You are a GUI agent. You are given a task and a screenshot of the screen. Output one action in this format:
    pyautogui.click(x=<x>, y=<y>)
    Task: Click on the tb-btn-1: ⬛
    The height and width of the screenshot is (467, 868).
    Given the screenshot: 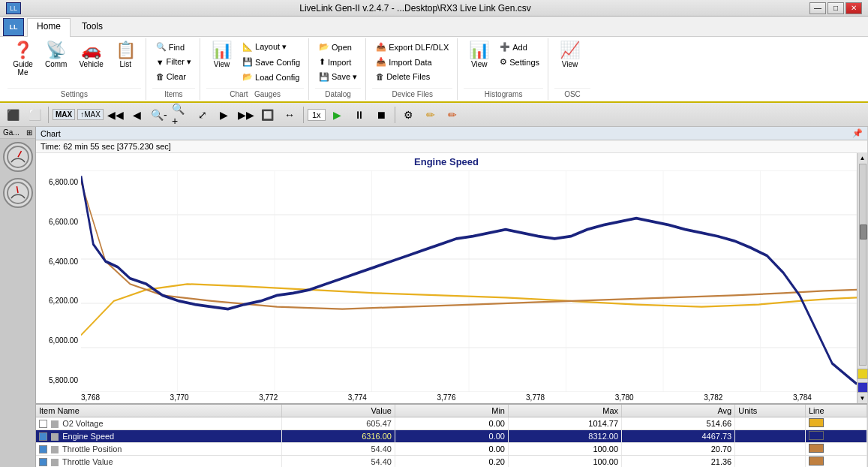 What is the action you would take?
    pyautogui.click(x=13, y=115)
    